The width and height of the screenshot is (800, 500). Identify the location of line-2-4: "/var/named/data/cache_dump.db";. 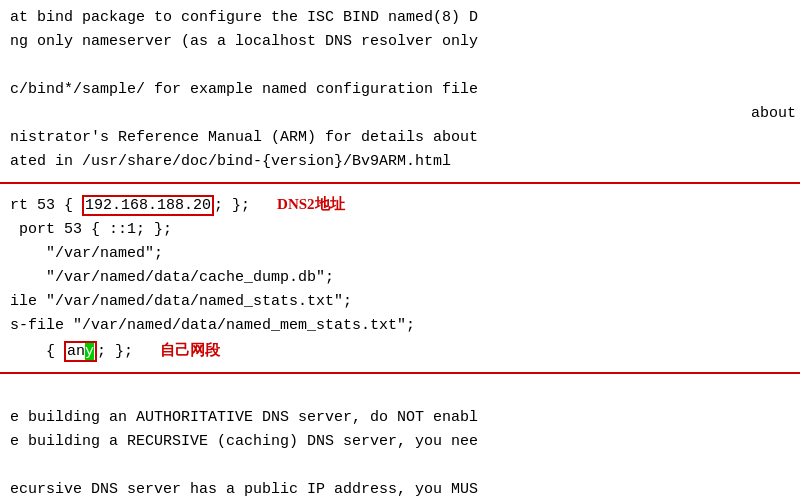
(400, 278).